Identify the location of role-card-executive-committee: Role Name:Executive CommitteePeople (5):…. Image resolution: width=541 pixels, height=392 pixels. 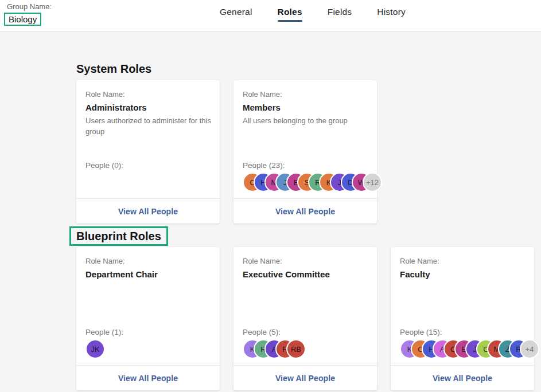
(305, 319).